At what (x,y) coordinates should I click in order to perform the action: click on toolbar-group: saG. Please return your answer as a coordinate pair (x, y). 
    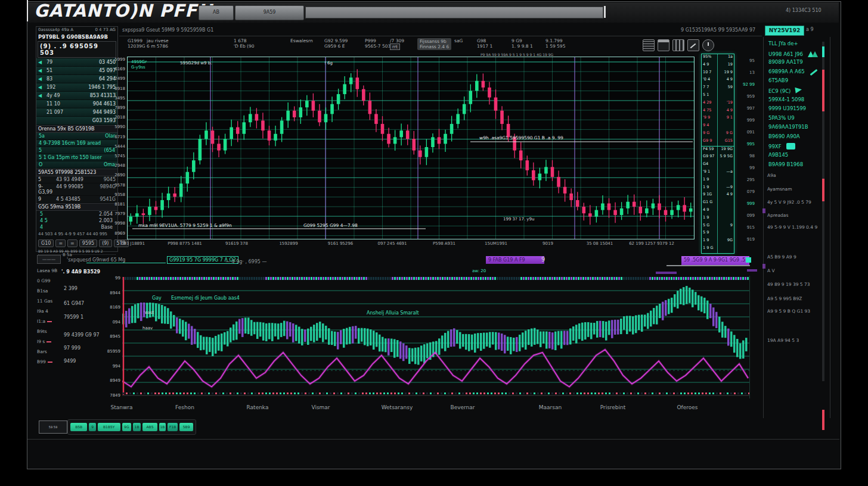
    Looking at the image, I should click on (458, 40).